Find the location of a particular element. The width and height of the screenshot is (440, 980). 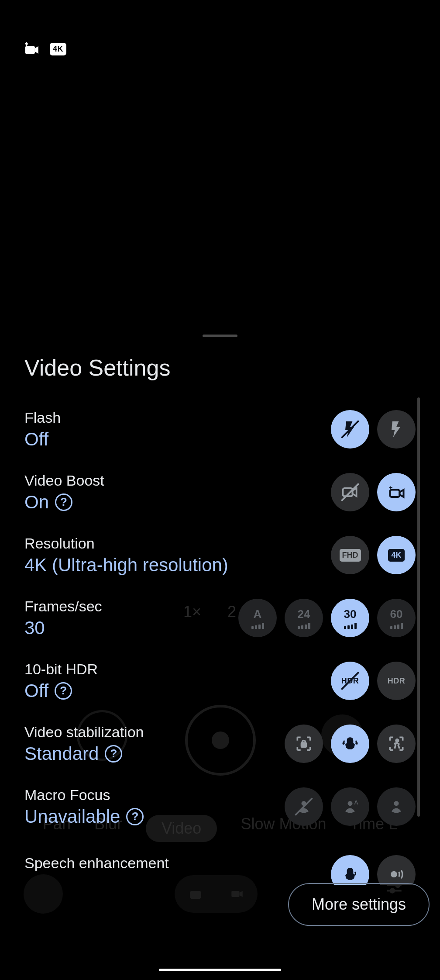

resolution-label: Resolution is located at coordinates (127, 543).